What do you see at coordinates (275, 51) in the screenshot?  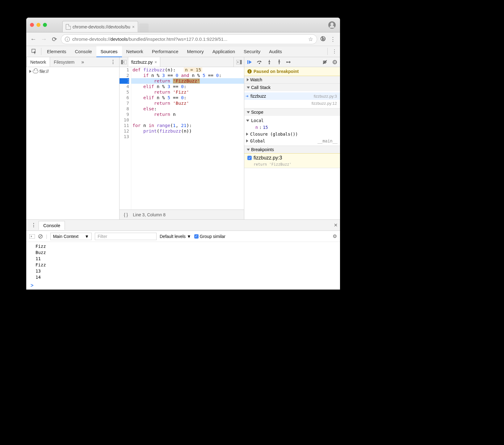 I see `devtools-tab-audits: Audits` at bounding box center [275, 51].